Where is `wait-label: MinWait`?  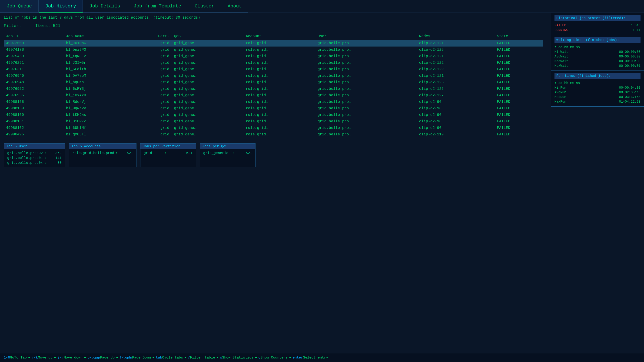 wait-label: MinWait is located at coordinates (562, 52).